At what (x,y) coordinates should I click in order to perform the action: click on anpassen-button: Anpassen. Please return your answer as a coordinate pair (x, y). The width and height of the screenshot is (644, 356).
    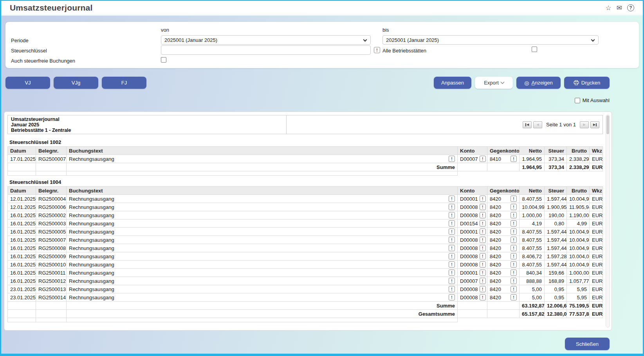
    Looking at the image, I should click on (453, 83).